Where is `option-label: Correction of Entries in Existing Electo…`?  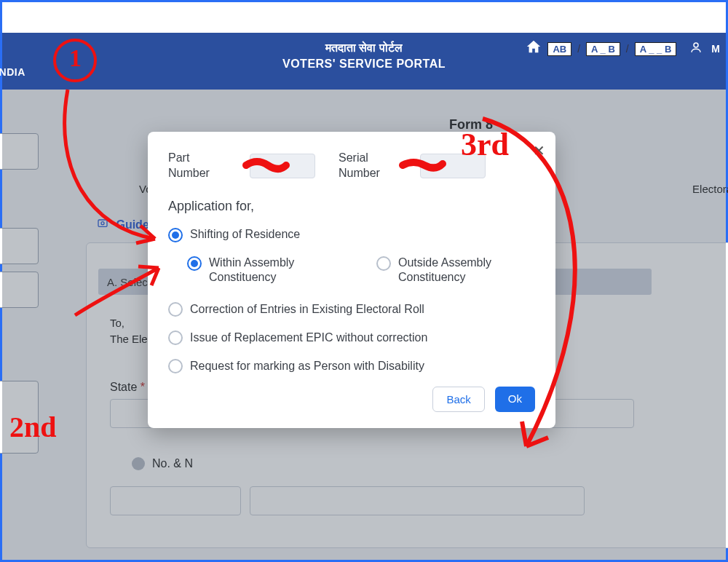
option-label: Correction of Entries in Existing Electo… is located at coordinates (307, 309).